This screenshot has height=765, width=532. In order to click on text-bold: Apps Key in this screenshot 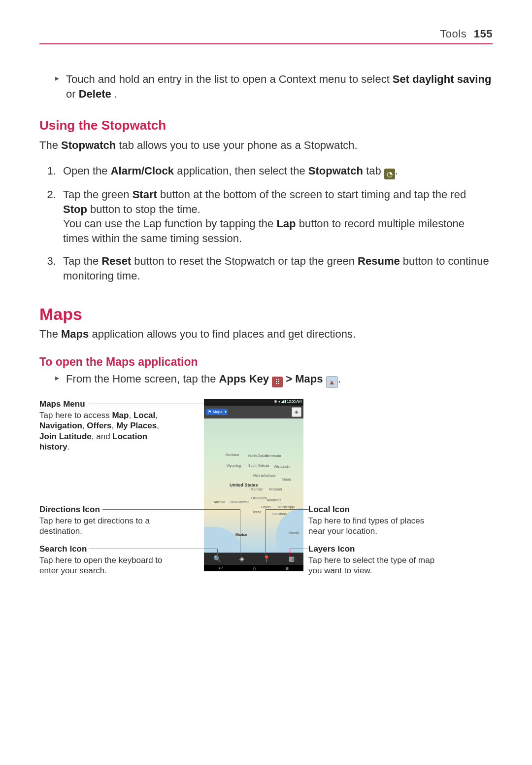, I will do `click(246, 379)`.